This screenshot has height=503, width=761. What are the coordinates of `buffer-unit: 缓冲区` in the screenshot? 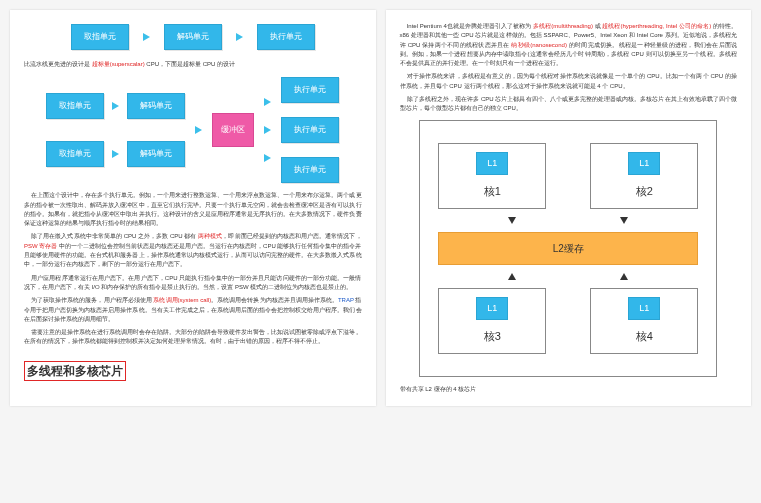 It's located at (233, 130).